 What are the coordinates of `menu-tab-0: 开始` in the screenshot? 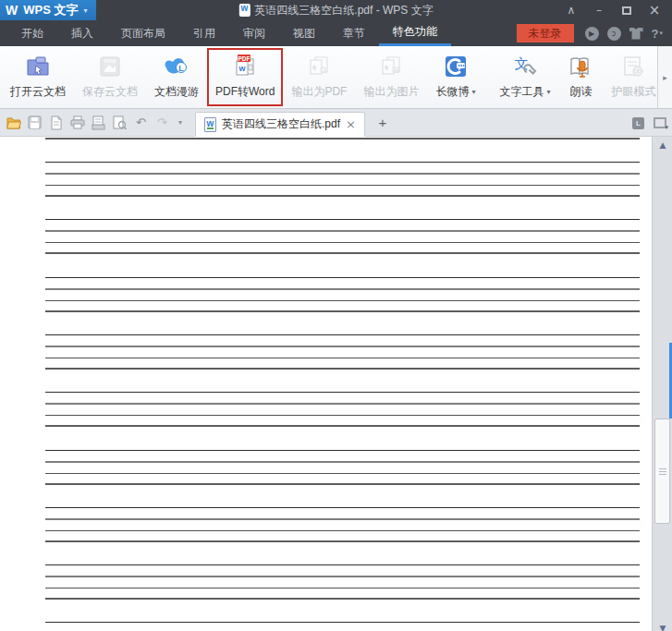 It's located at (32, 33).